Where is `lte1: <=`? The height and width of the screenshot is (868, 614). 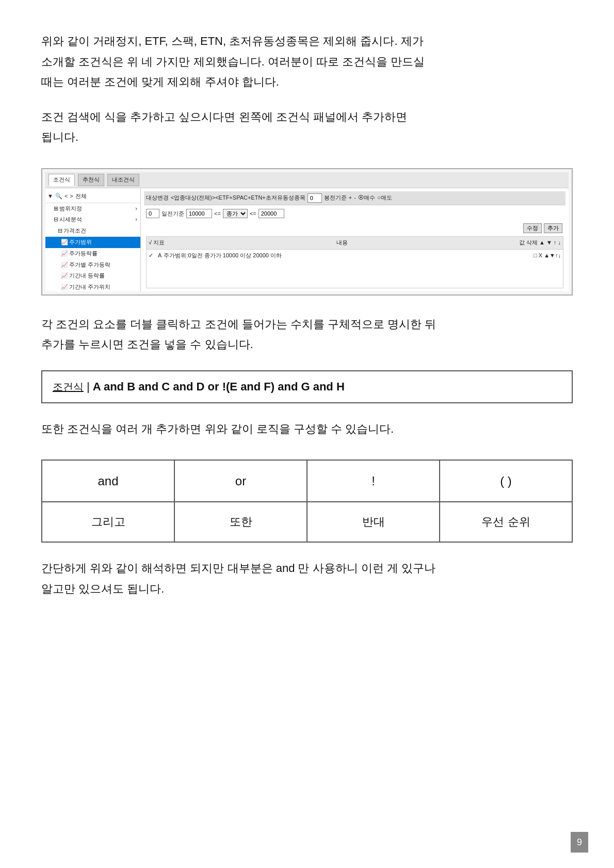 lte1: <= is located at coordinates (218, 214).